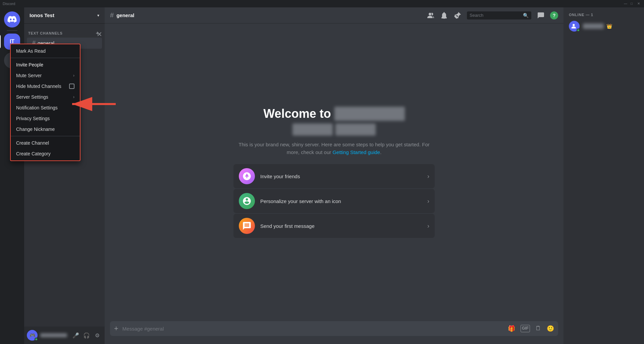 The height and width of the screenshot is (344, 644). What do you see at coordinates (92, 105) in the screenshot?
I see `red-arrow-annotation` at bounding box center [92, 105].